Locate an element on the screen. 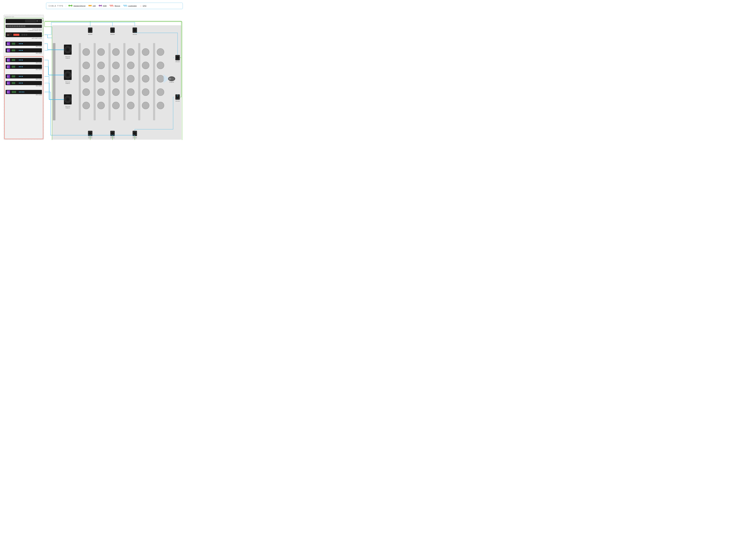 This screenshot has width=743, height=560. hdmi-label: HDMI is located at coordinates (105, 6).